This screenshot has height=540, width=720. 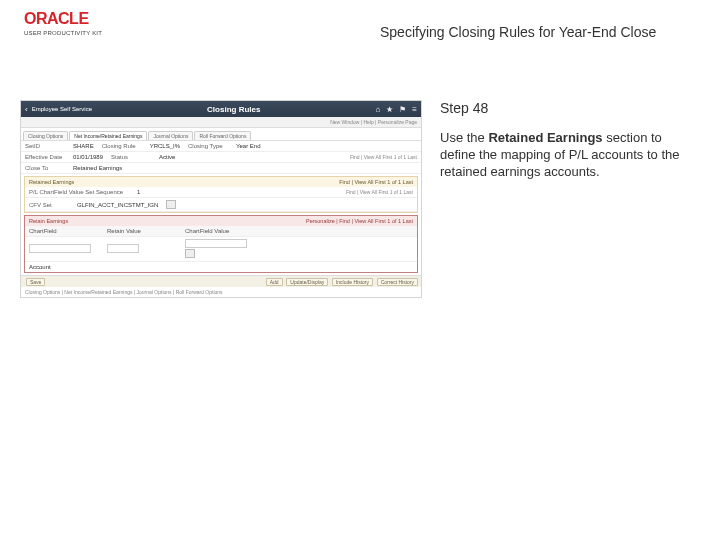 What do you see at coordinates (45, 157) in the screenshot?
I see `eff-date-label: Effective Date` at bounding box center [45, 157].